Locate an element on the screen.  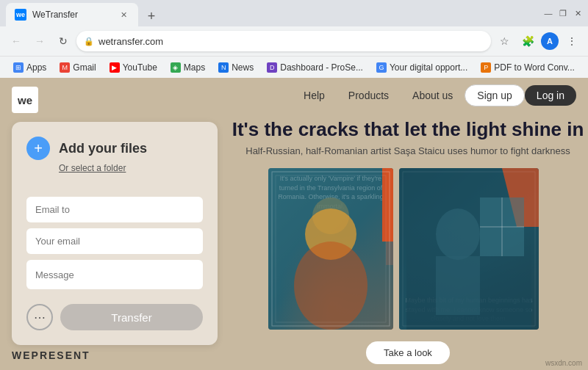
forward-button: → is located at coordinates (40, 41).